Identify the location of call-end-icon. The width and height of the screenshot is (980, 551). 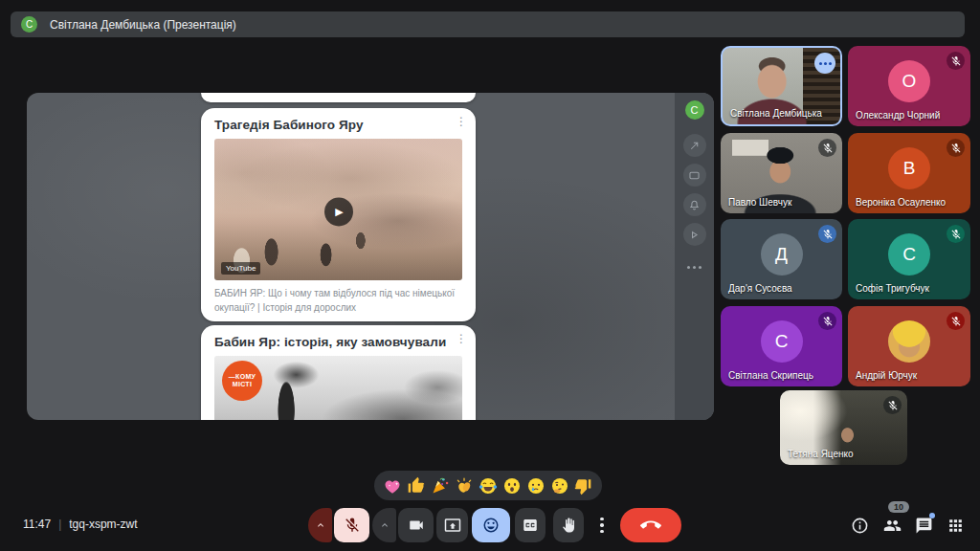
(651, 525).